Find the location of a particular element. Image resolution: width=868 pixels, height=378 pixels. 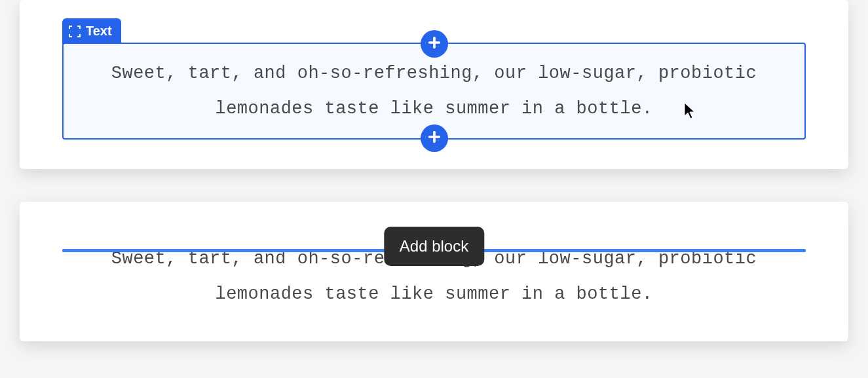

block-type-label: Text is located at coordinates (92, 31).